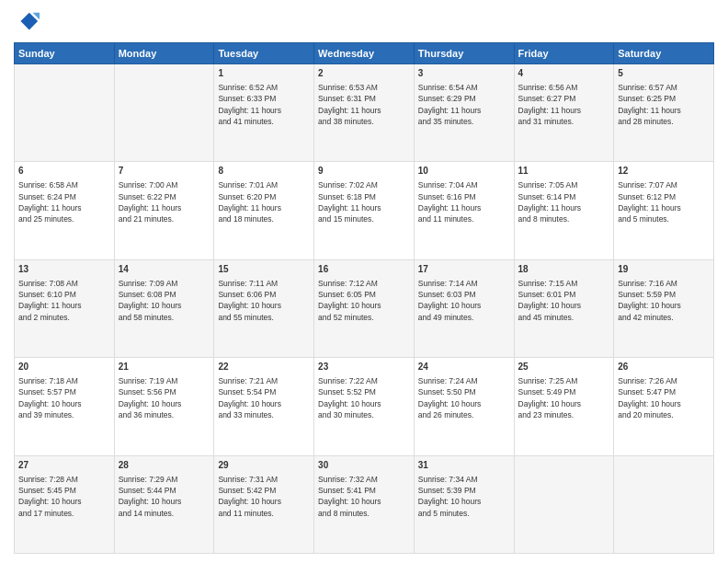  What do you see at coordinates (364, 300) in the screenshot?
I see `day-info: Sunrise: 7:12 AM Sunset: 6:05 PM Dayligh…` at bounding box center [364, 300].